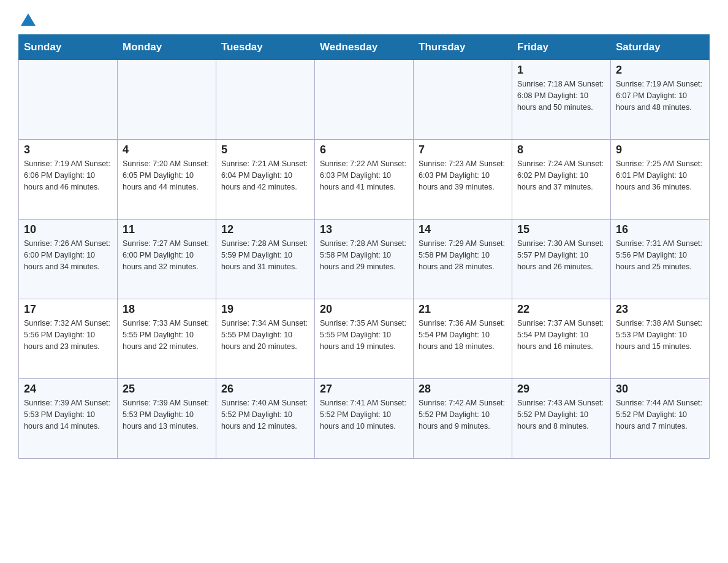 Image resolution: width=728 pixels, height=563 pixels. I want to click on day-number: 18, so click(167, 309).